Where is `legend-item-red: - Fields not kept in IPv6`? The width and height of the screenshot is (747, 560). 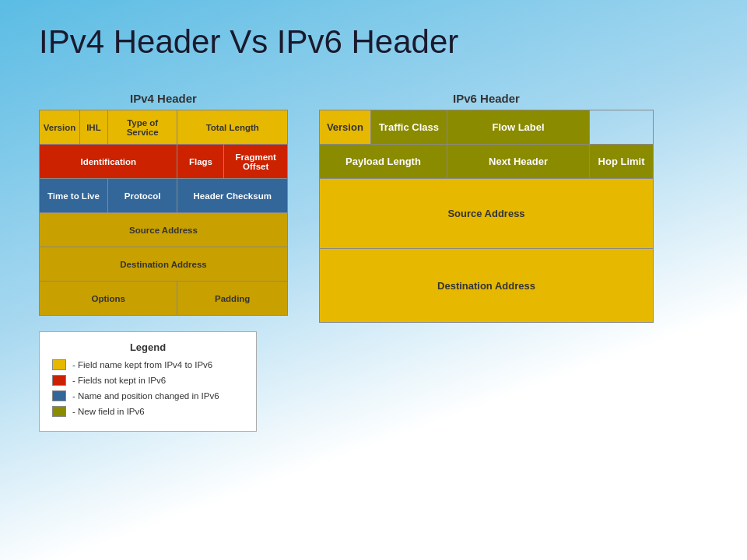 legend-item-red: - Fields not kept in IPv6 is located at coordinates (148, 380).